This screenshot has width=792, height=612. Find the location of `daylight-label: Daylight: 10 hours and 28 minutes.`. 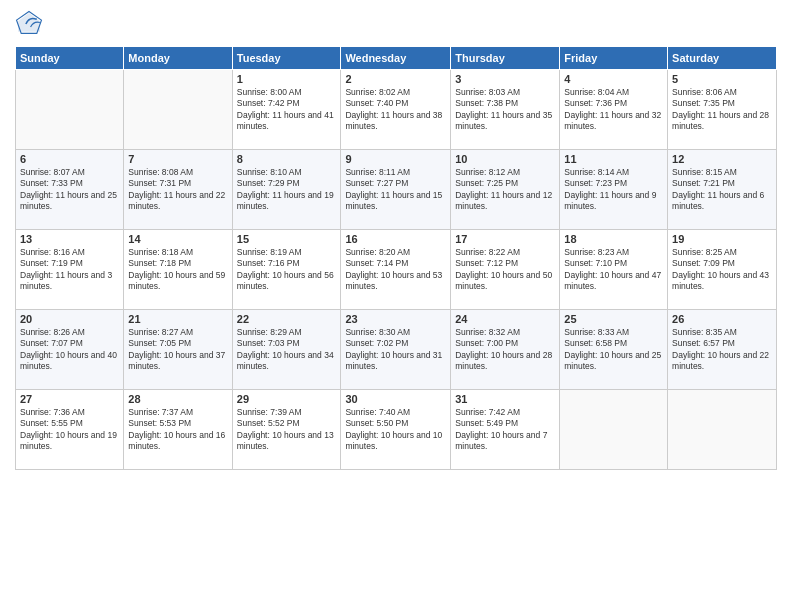

daylight-label: Daylight: 10 hours and 28 minutes. is located at coordinates (504, 360).